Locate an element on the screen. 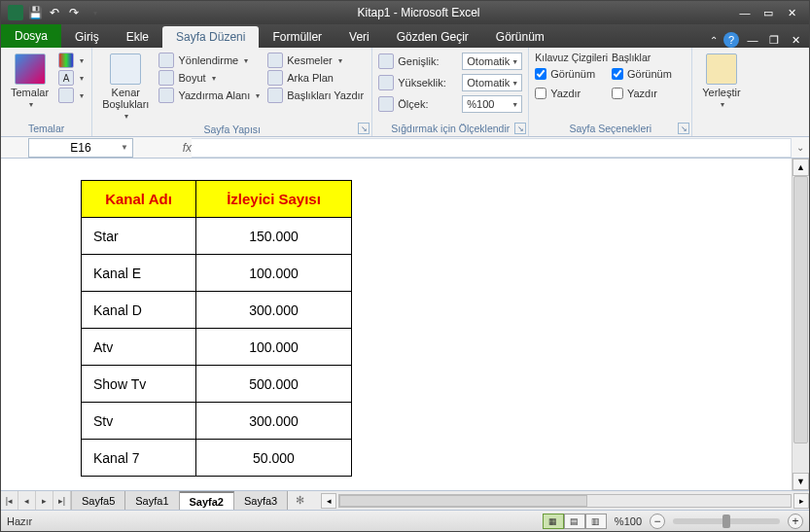  workbook-close-button: ✕ is located at coordinates (795, 40).